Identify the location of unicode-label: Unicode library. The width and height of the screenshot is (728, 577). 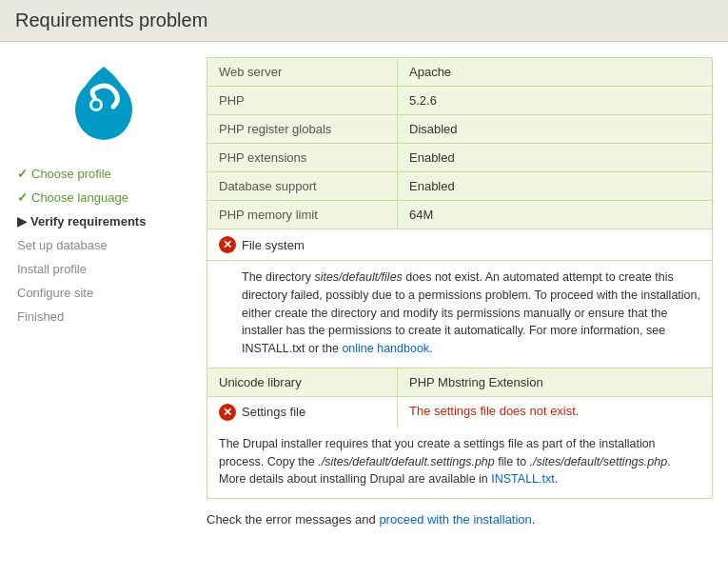
(303, 383).